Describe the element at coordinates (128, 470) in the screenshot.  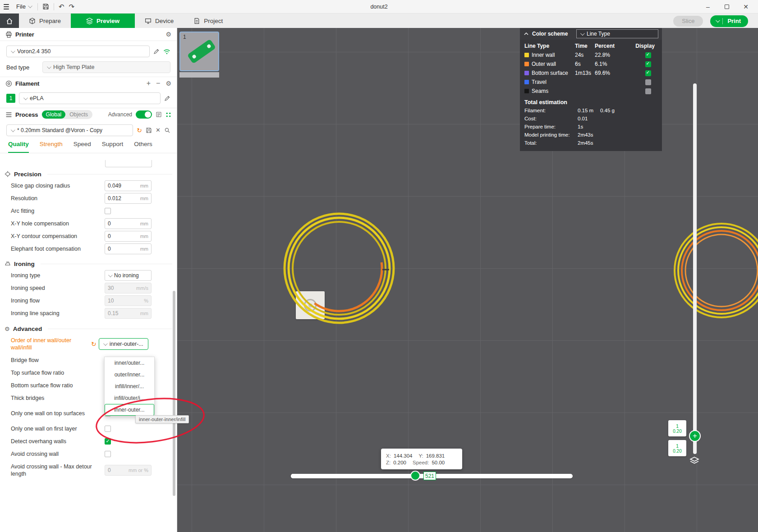
I see `max-detour-length-input: 0mm or %` at that location.